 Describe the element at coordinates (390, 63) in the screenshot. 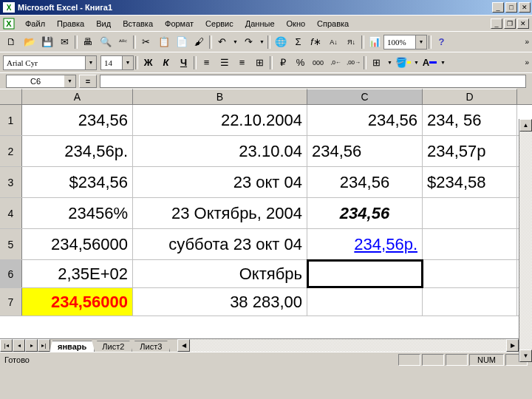

I see `borders-dropdown: ▼` at that location.